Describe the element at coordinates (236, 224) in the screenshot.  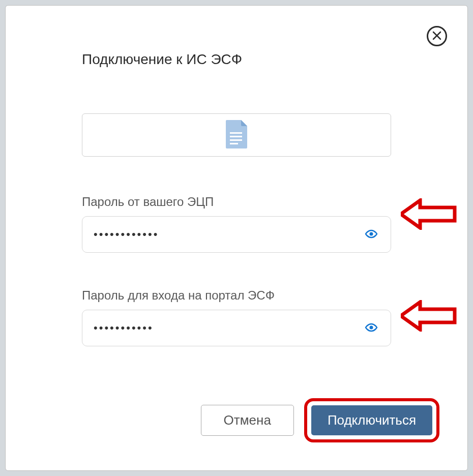
I see `ecp-password-group: Пароль от вашего ЭЦП` at that location.